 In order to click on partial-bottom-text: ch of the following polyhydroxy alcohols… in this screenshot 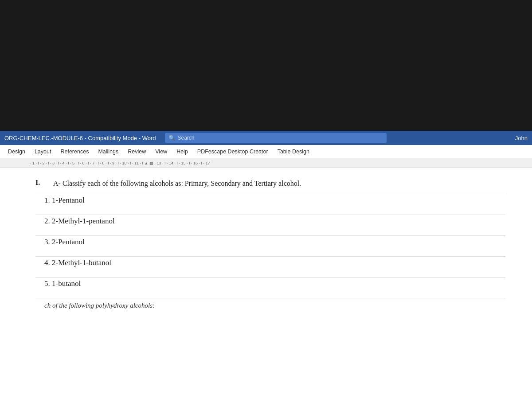, I will do `click(270, 306)`.